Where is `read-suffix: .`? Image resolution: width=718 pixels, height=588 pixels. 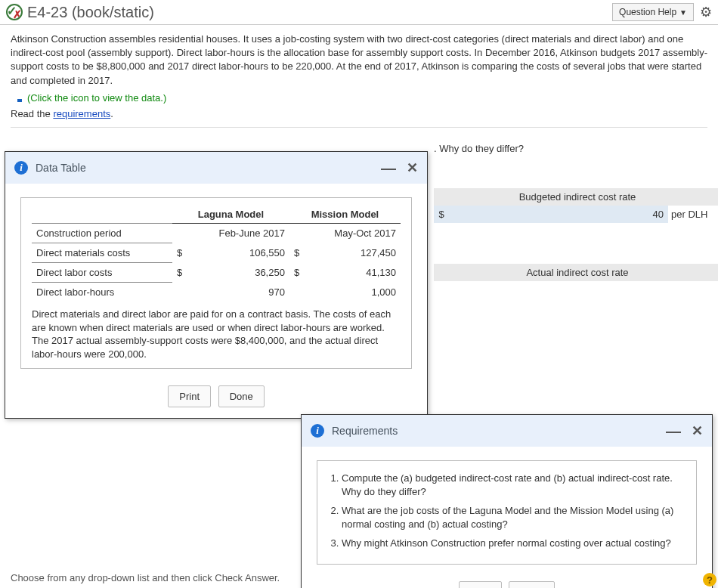
read-suffix: . is located at coordinates (112, 113).